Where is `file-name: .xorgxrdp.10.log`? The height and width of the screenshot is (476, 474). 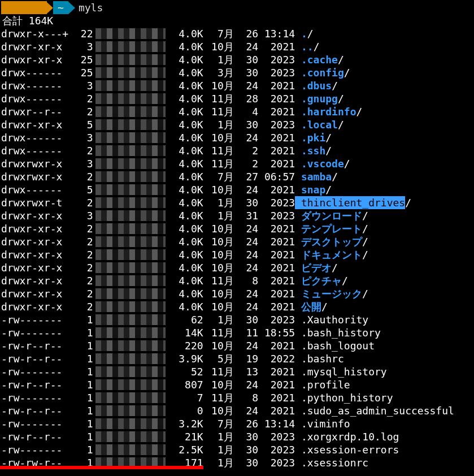
file-name: .xorgxrdp.10.log is located at coordinates (347, 436).